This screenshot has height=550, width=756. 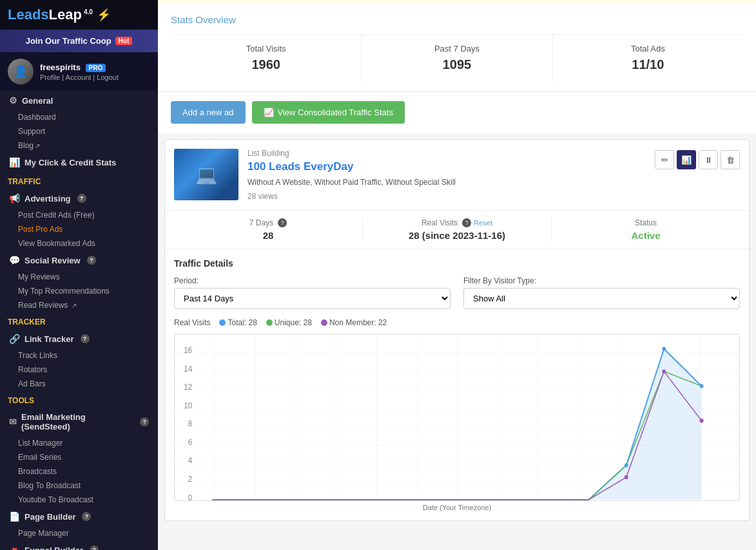 I want to click on unique-legend: Unique: 28, so click(x=289, y=323).